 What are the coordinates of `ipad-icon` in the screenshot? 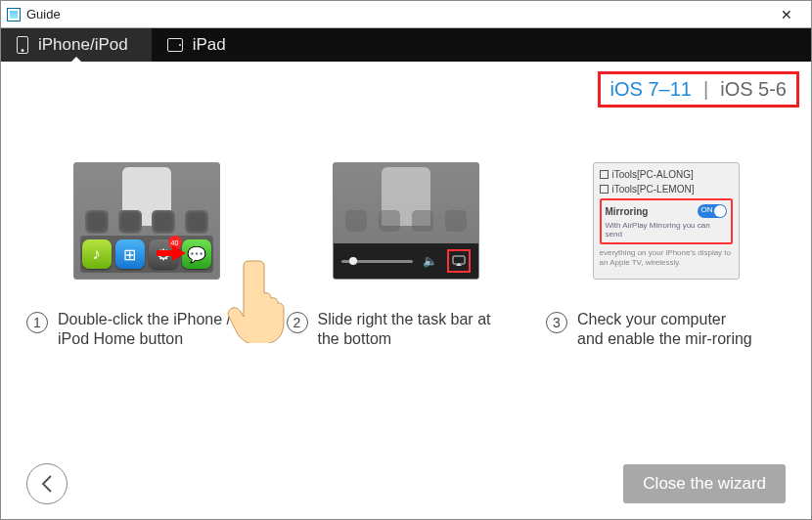 It's located at (175, 45).